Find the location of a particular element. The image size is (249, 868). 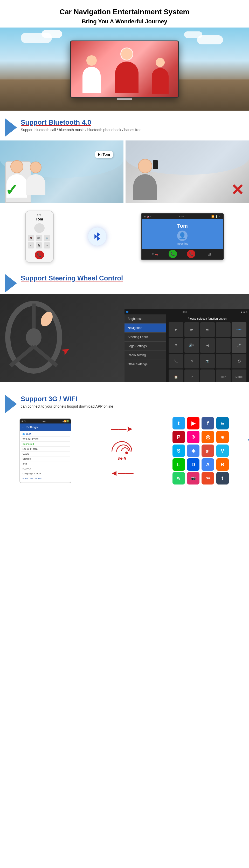

phone-btn-1: 🔇 is located at coordinates (31, 238).